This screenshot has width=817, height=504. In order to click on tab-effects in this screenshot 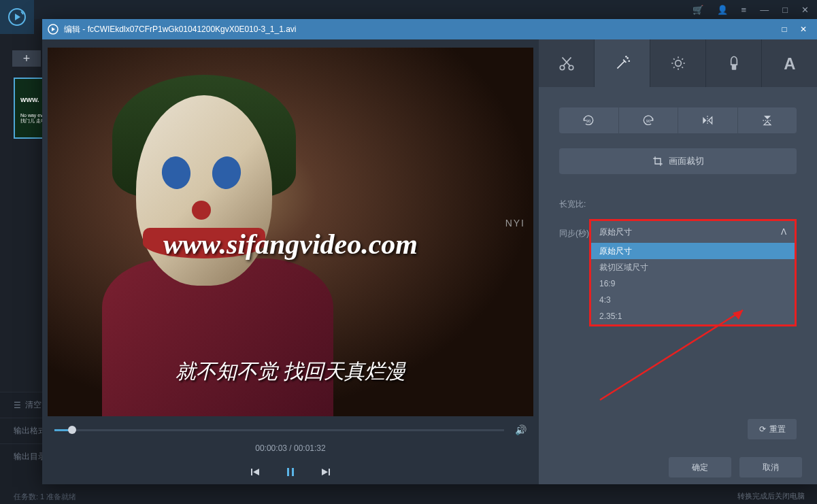, I will do `click(622, 63)`.